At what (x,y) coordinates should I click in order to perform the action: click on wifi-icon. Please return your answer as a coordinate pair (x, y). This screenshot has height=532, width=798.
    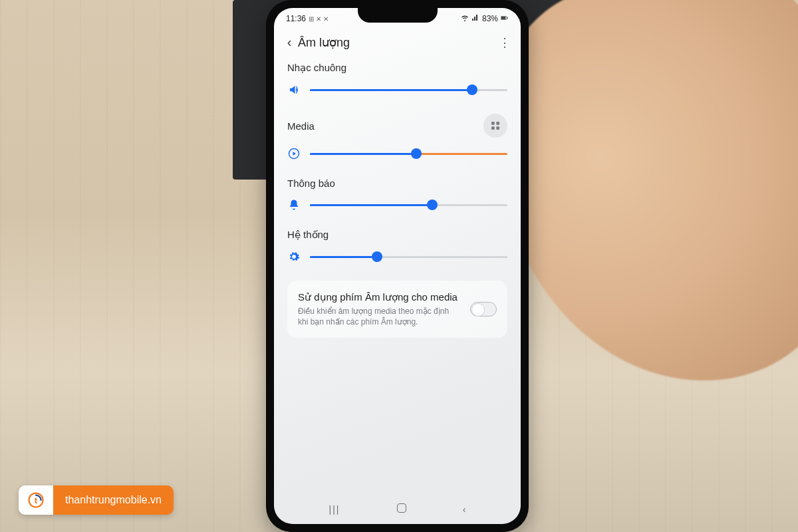
    Looking at the image, I should click on (465, 19).